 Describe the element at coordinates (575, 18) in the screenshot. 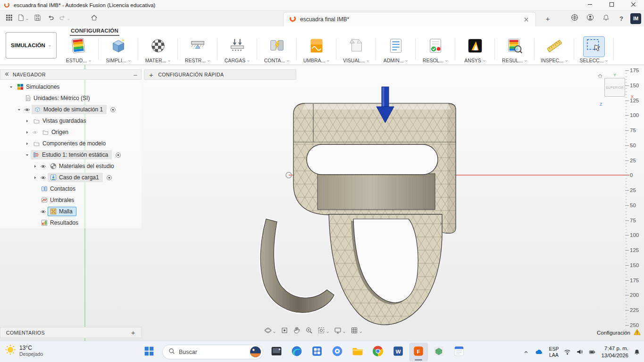

I see `extensions-button` at that location.